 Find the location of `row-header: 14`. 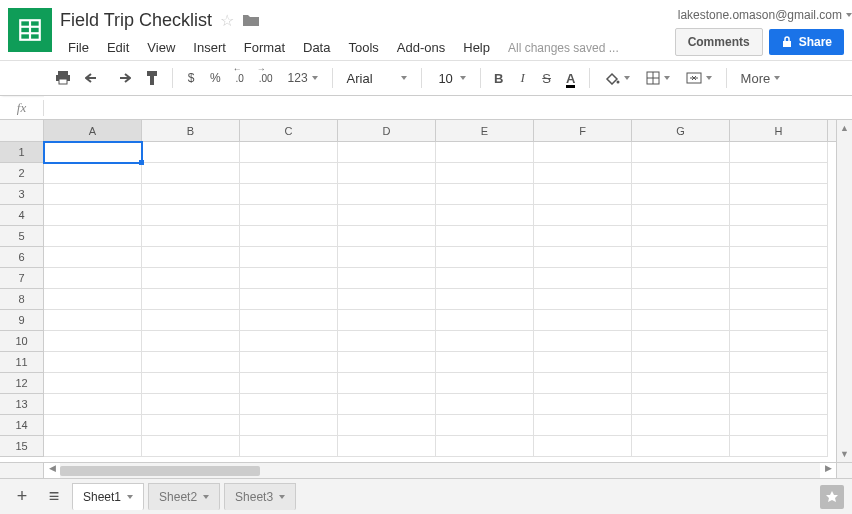

row-header: 14 is located at coordinates (22, 426).